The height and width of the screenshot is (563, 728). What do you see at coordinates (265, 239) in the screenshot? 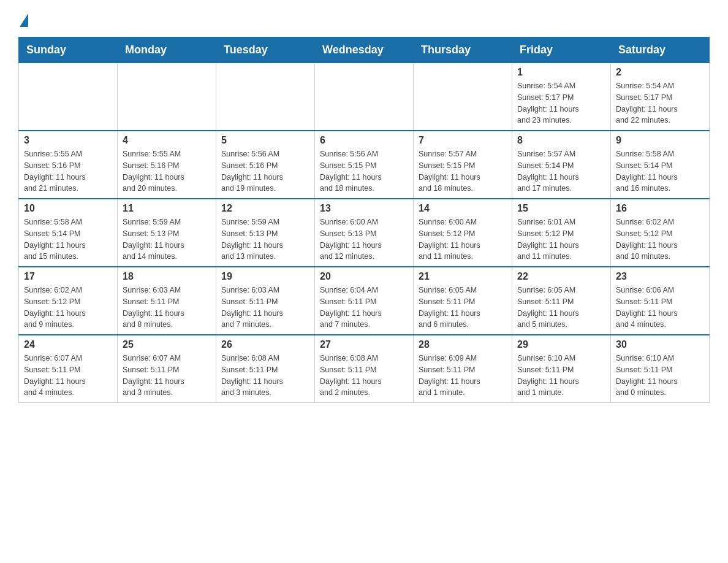
I see `day-info-12: Sunrise: 5:59 AMSunset: 5:13 PMDaylight:…` at bounding box center [265, 239].